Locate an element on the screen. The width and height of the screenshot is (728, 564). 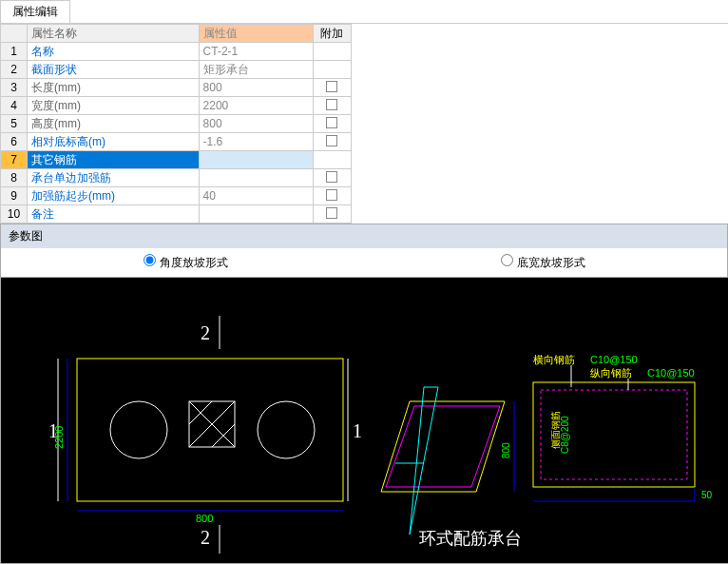
lbl-side-v: C8@200 is located at coordinates (565, 435).